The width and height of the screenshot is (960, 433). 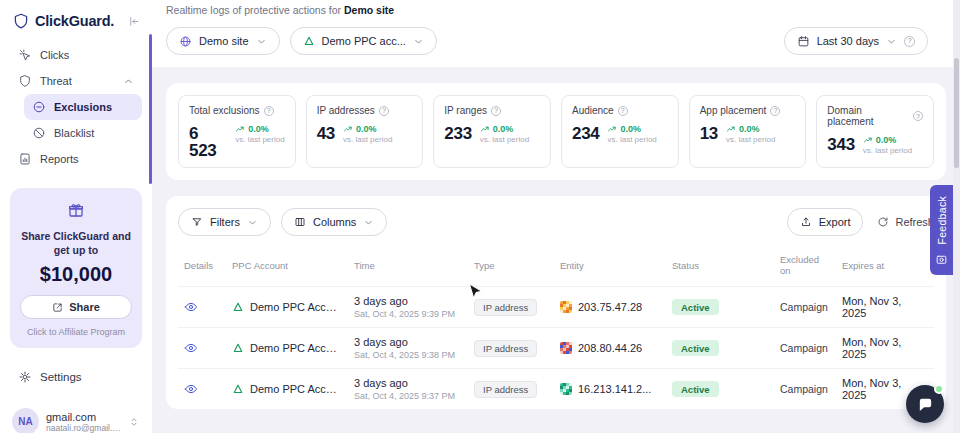 What do you see at coordinates (83, 107) in the screenshot?
I see `sidebar-item-exclusions: Exclusions` at bounding box center [83, 107].